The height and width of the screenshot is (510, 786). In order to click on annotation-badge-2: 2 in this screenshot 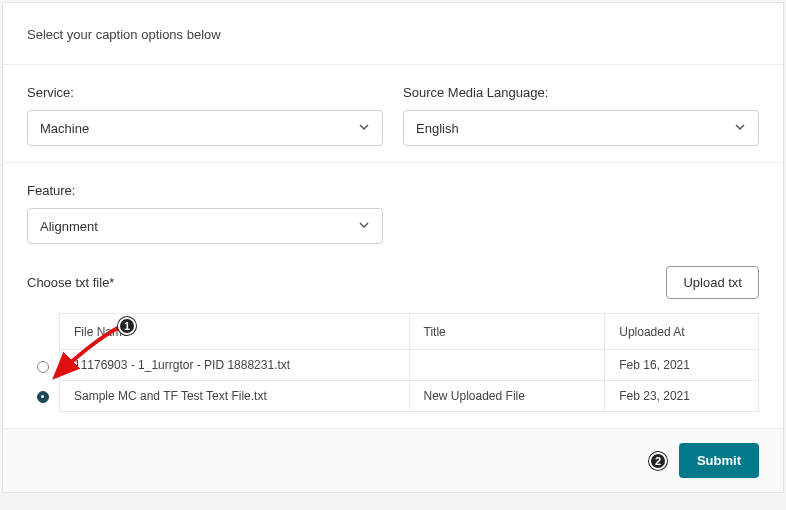, I will do `click(658, 461)`.